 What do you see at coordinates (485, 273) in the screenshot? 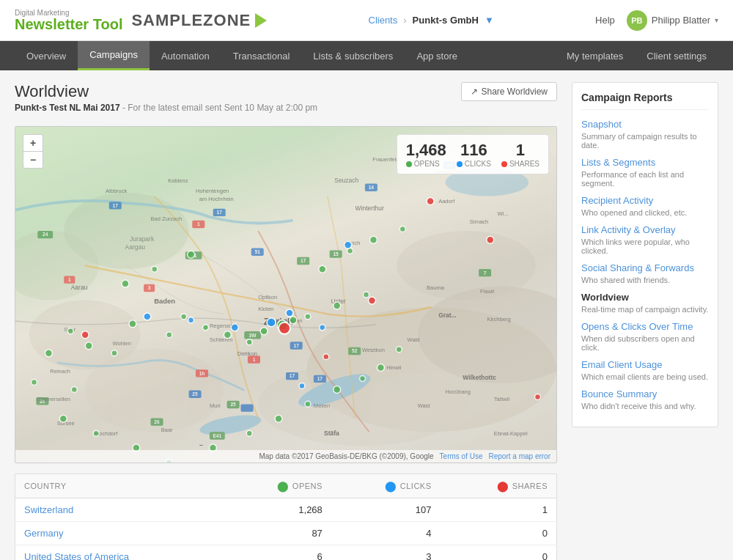
I see `svg-text: 7` at bounding box center [485, 273].